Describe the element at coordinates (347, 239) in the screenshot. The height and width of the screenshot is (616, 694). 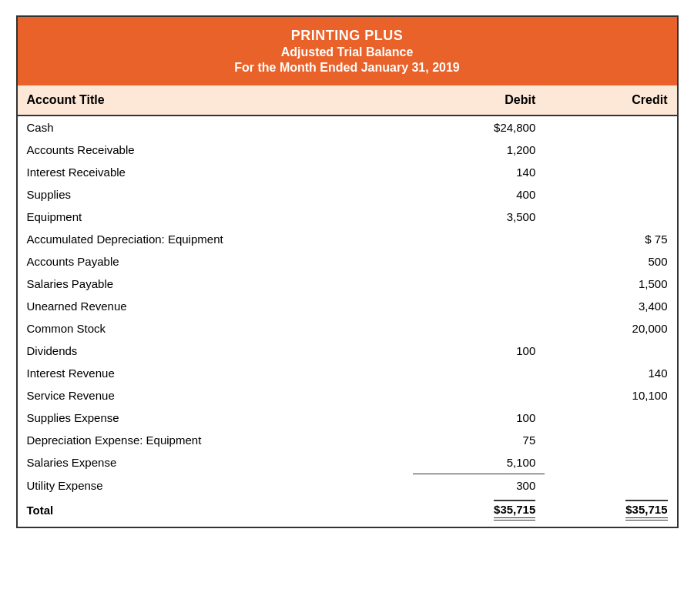
I see `table-row: Accumulated Depreciation: Equipment$ 75` at that location.